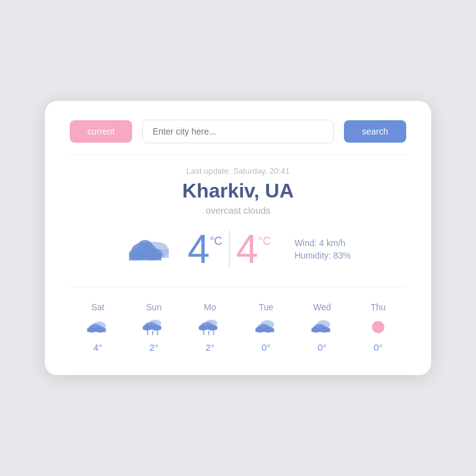  I want to click on forecast-icon-thu, so click(378, 327).